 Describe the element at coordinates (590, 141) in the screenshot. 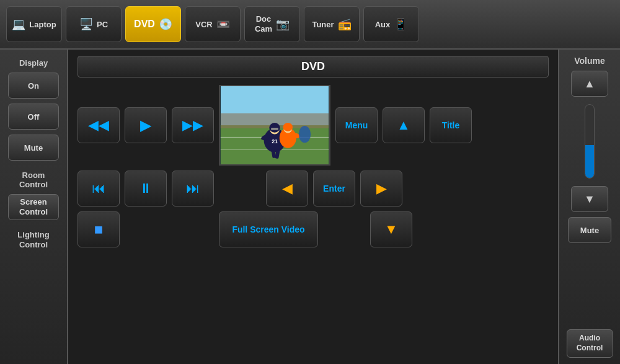

I see `volume-slider` at that location.